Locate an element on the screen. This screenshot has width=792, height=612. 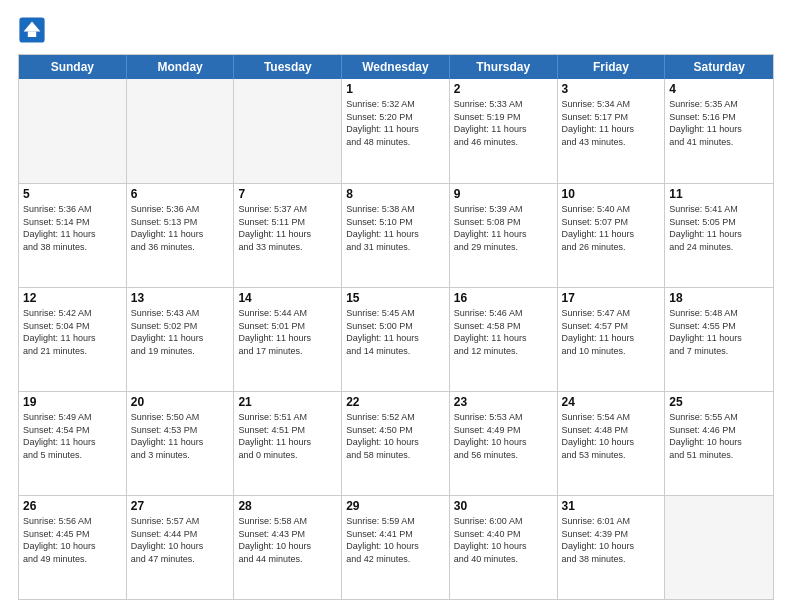
day-number: 31 is located at coordinates (612, 506).